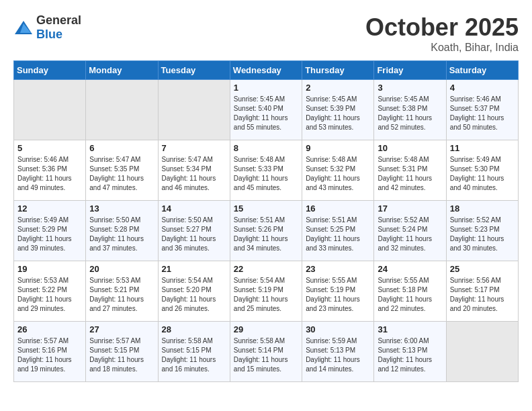 The image size is (532, 411). Describe the element at coordinates (410, 295) in the screenshot. I see `day-info: Sunrise: 5:55 AMSunset: 5:18 PMDaylight:…` at that location.